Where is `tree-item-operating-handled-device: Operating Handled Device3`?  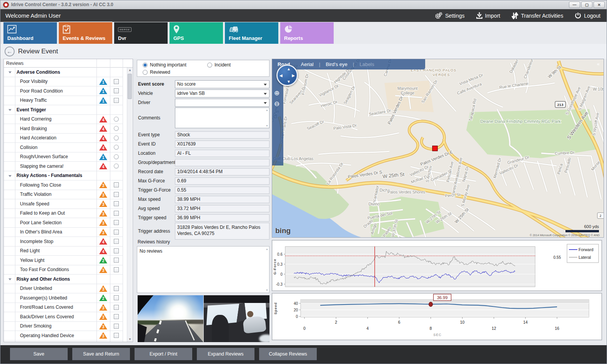
tree-item-operating-handled-device: Operating Handled Device3 is located at coordinates (63, 336).